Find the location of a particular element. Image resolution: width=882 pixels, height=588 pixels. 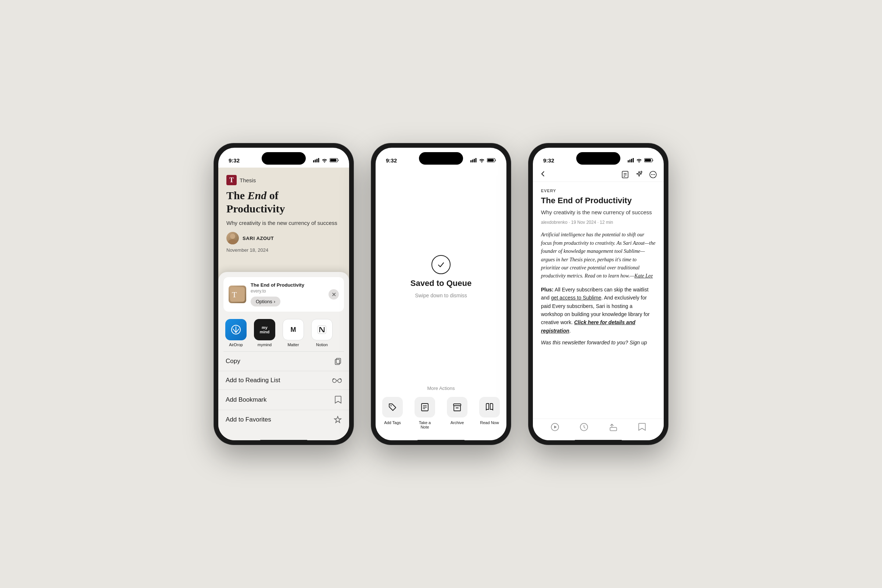

thesis-icon: T is located at coordinates (232, 180).